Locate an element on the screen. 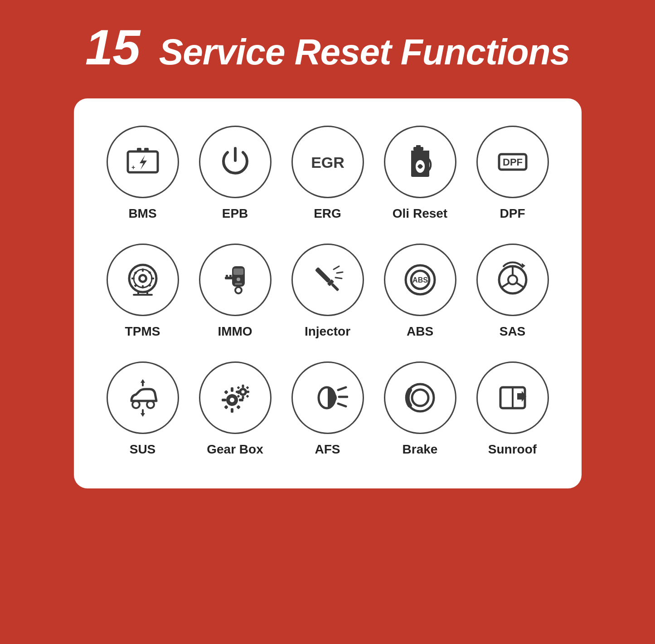  tpms-label: TPMS is located at coordinates (143, 332).